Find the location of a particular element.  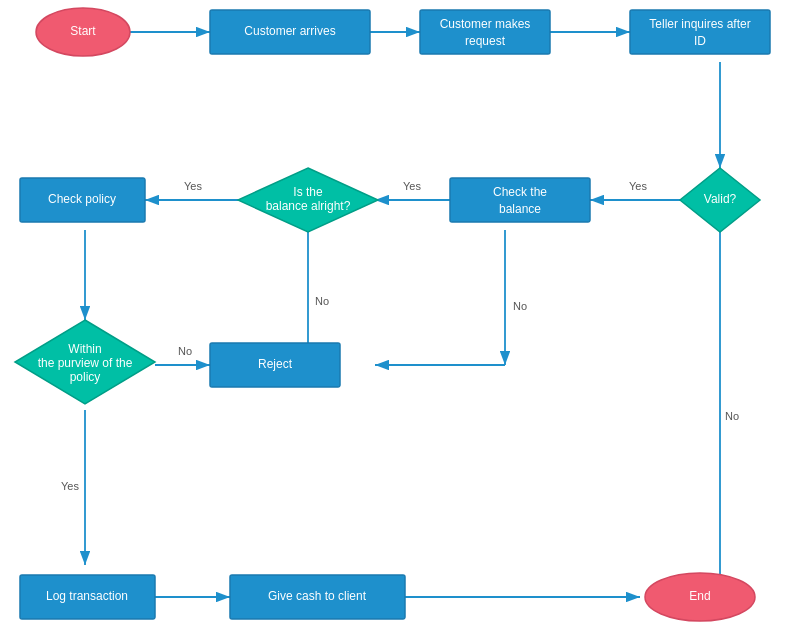

give-cash-label: Give cash to client is located at coordinates (318, 596).